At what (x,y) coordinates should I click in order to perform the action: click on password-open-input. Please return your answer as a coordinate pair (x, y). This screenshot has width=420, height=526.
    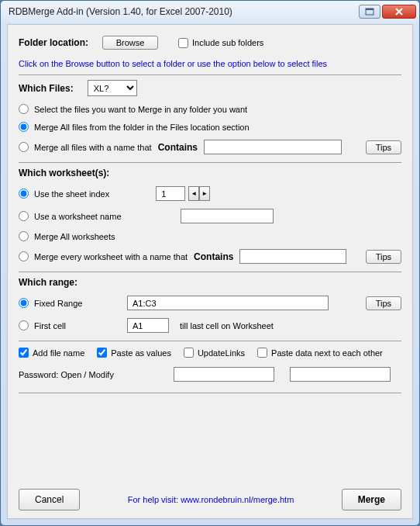
    Looking at the image, I should click on (224, 374).